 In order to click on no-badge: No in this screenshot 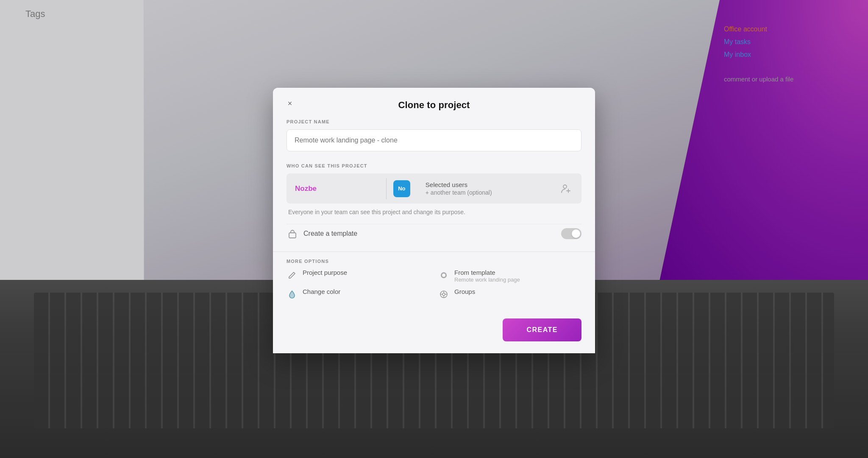, I will do `click(402, 189)`.